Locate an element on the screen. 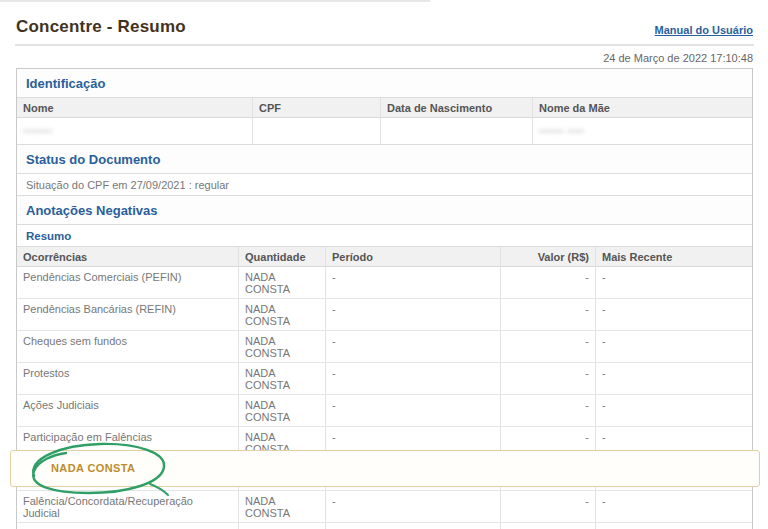  table-row: Pendências Comerciais (PEFIN) NADA CONST… is located at coordinates (384, 283).